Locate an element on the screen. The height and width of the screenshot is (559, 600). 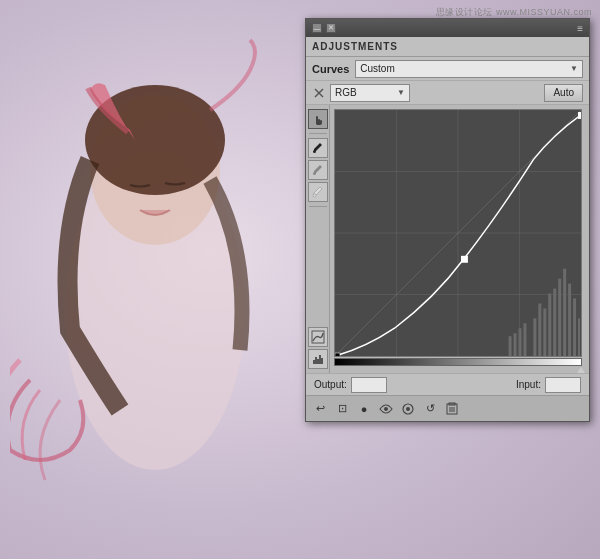
reset-button: ↩ is located at coordinates (320, 409).